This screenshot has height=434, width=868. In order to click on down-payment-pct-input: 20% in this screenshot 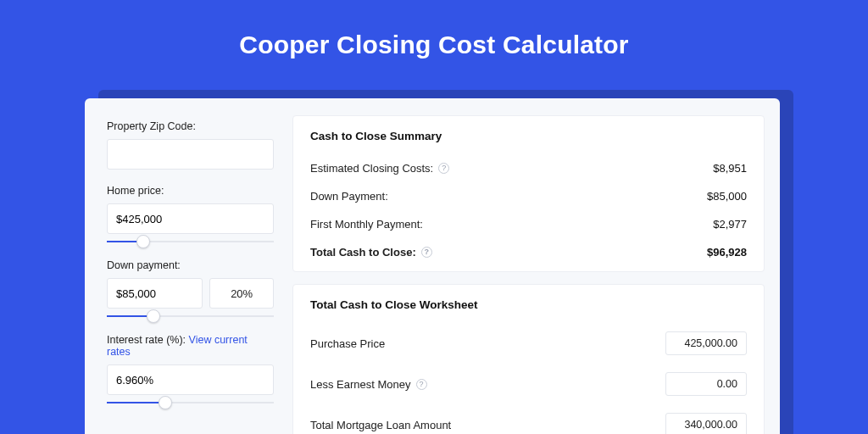, I will do `click(242, 293)`.